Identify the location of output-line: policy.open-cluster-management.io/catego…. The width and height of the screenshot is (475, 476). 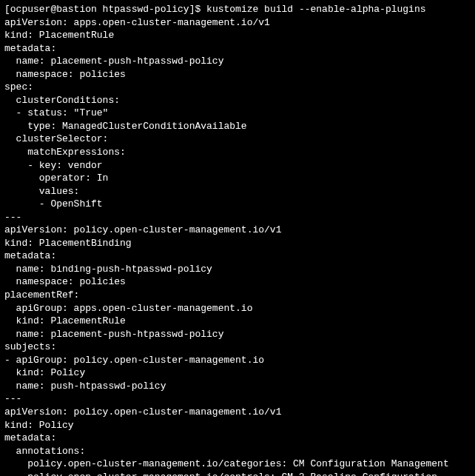
(226, 463).